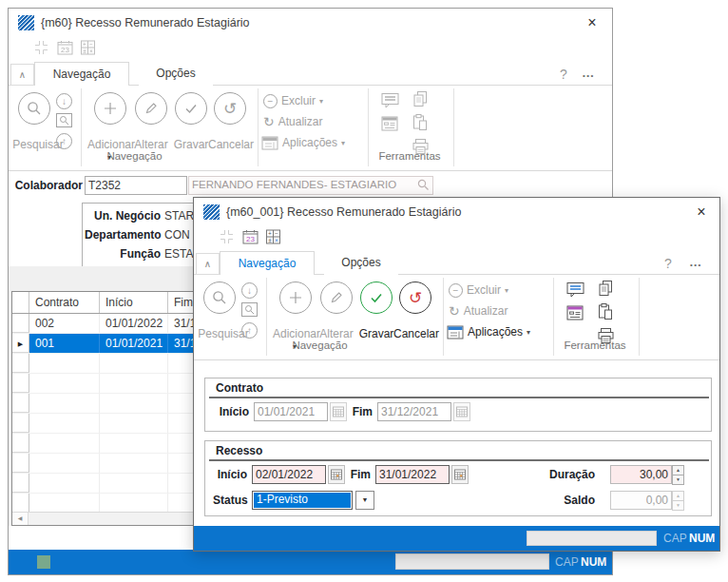  What do you see at coordinates (134, 302) in the screenshot?
I see `col-inicio: Início` at bounding box center [134, 302].